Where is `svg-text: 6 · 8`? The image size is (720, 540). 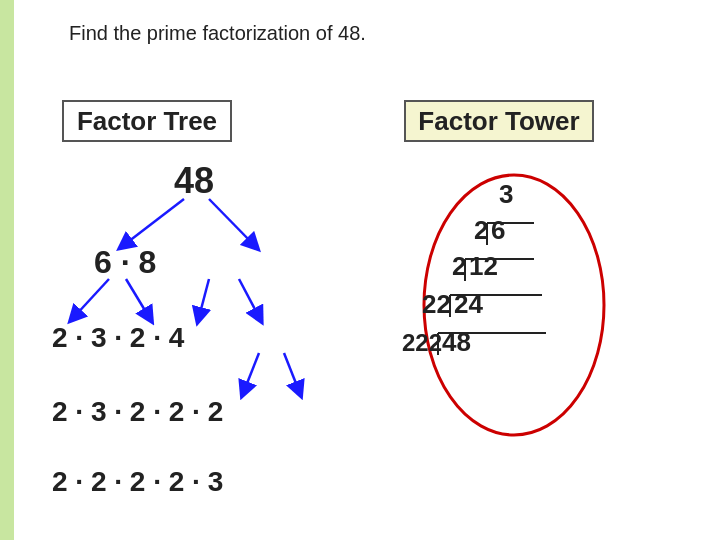
svg-text: 6 · 8 is located at coordinates (125, 262).